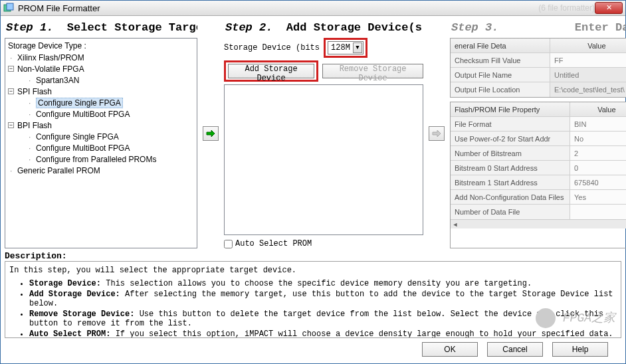  Describe the element at coordinates (101, 104) in the screenshot. I see `tree-spi-flash: −SPI Flash Configure Single FPGA Configu…` at that location.